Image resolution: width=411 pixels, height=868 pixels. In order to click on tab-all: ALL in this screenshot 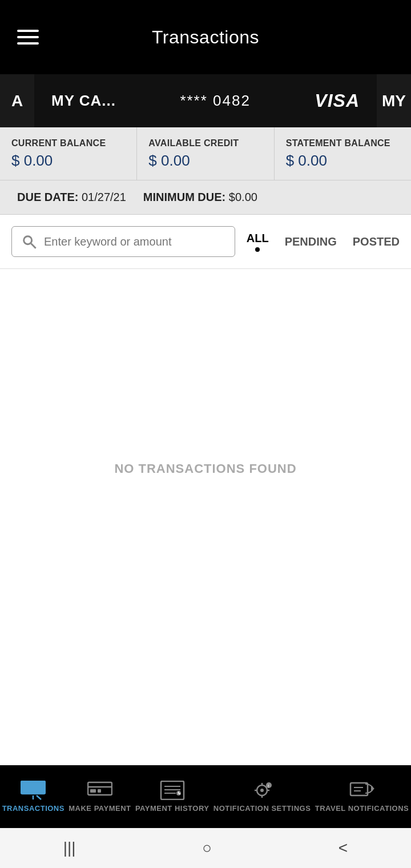, I will do `click(258, 242)`.